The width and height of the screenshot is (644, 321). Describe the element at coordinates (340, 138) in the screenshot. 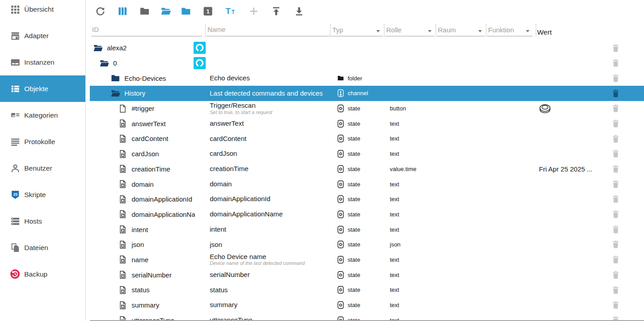

I see `state-icon` at that location.